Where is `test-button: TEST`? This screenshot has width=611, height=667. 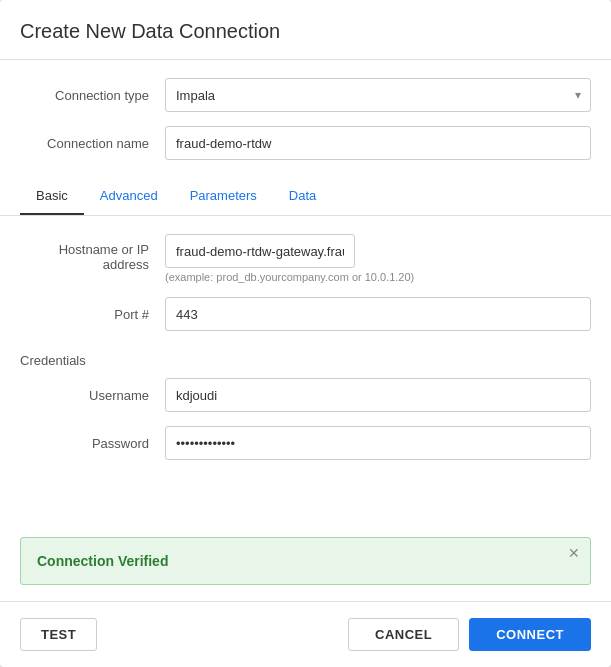
test-button: TEST is located at coordinates (58, 634).